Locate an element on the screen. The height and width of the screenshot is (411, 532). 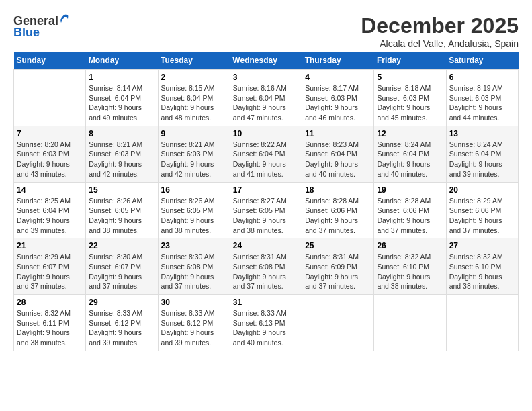
day-number: 26 is located at coordinates (410, 246).